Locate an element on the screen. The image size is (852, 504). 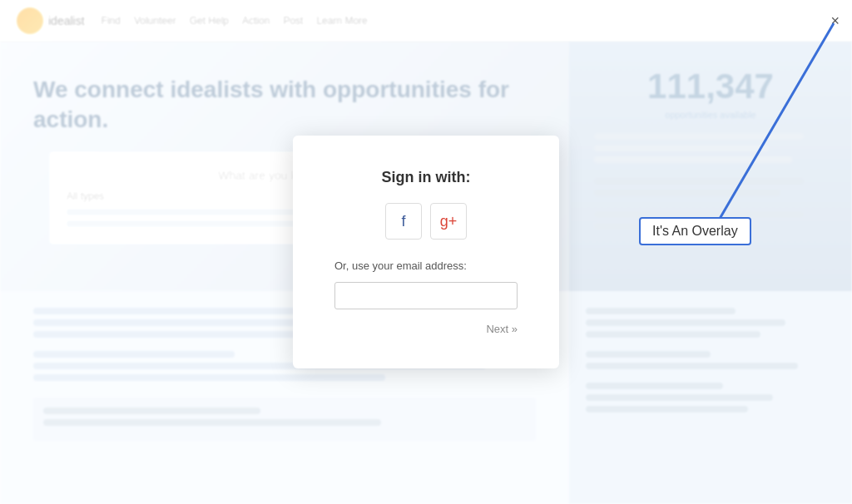
google-icon: g+ is located at coordinates (449, 221).